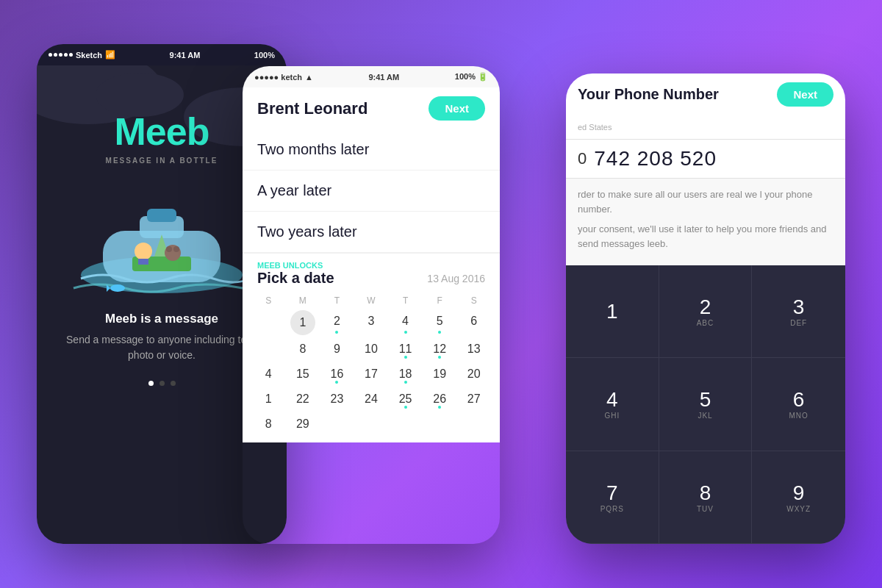 Image resolution: width=882 pixels, height=588 pixels. I want to click on calendar-title: Pick a date, so click(295, 278).